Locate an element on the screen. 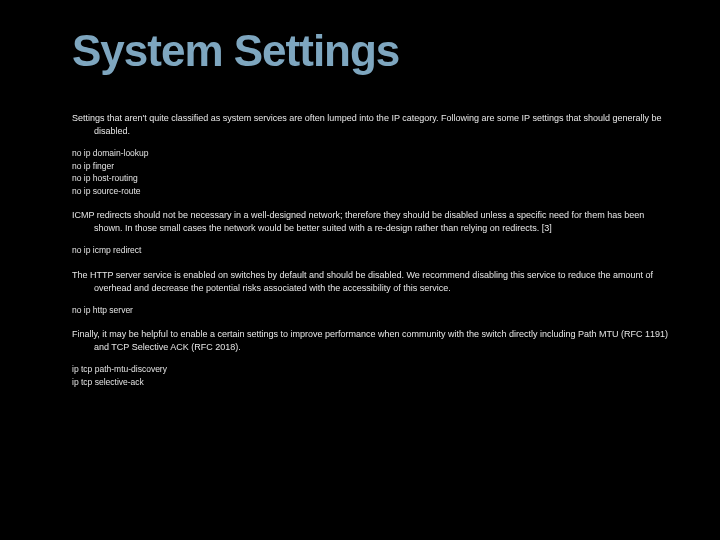 Image resolution: width=720 pixels, height=540 pixels. command-list-2: no ip icmp redirect is located at coordinates (372, 250).